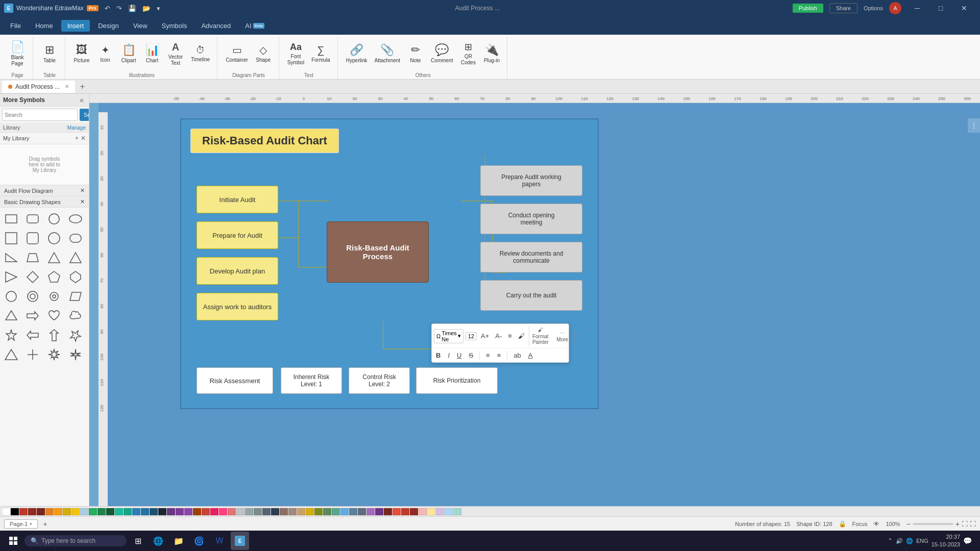 The height and width of the screenshot is (551, 980). Describe the element at coordinates (414, 512) in the screenshot. I see `color-swatch-crimson` at that location.